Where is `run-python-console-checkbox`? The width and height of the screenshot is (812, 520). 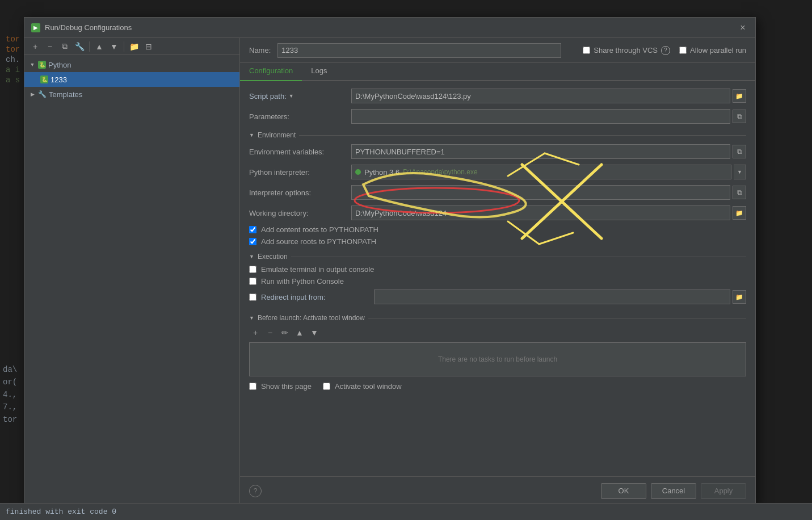
run-python-console-checkbox is located at coordinates (253, 282).